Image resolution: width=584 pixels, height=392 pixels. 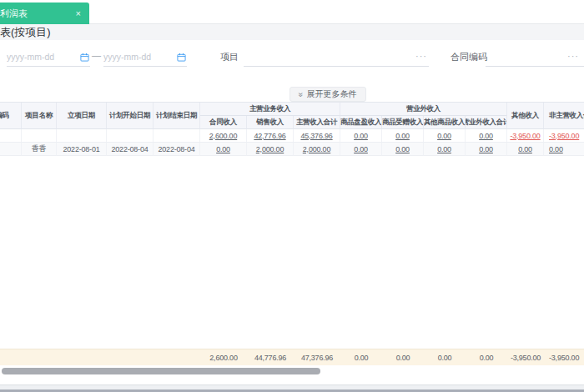 I want to click on project-filter-label: 项目, so click(x=229, y=57).